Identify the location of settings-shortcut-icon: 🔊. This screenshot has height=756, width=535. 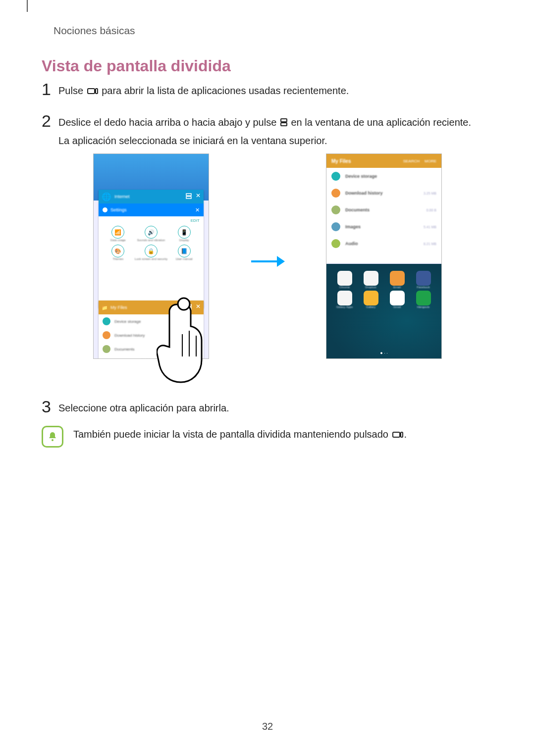
(151, 232).